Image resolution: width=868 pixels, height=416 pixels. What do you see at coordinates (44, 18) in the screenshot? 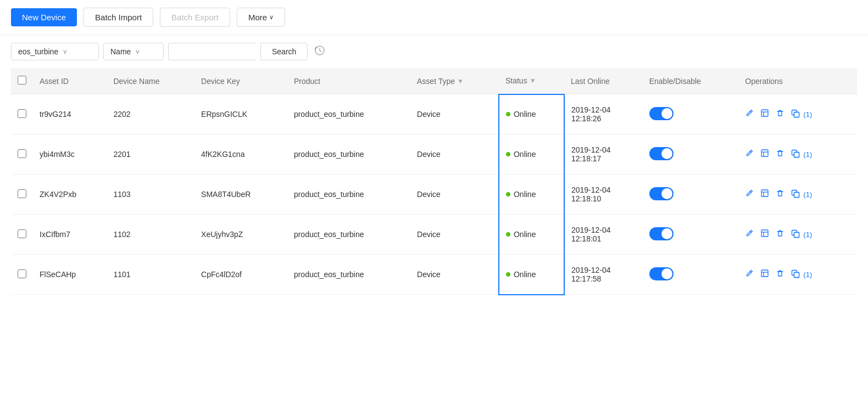
I see `new-device-button: New Device` at bounding box center [44, 18].